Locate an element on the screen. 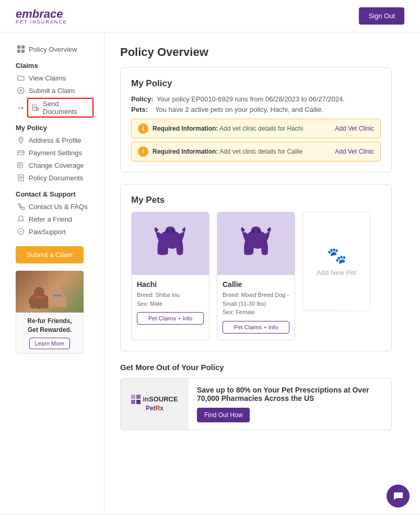 The width and height of the screenshot is (420, 518). sidebar-label-policy-documents: Policy Documents is located at coordinates (56, 178).